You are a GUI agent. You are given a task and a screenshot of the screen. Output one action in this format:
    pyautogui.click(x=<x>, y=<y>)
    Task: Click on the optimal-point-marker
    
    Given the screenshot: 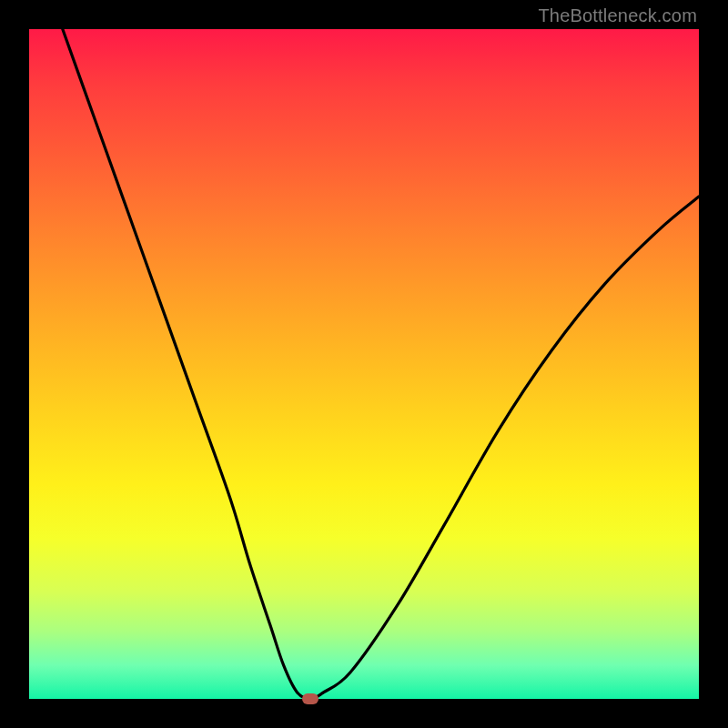 What is the action you would take?
    pyautogui.click(x=310, y=699)
    